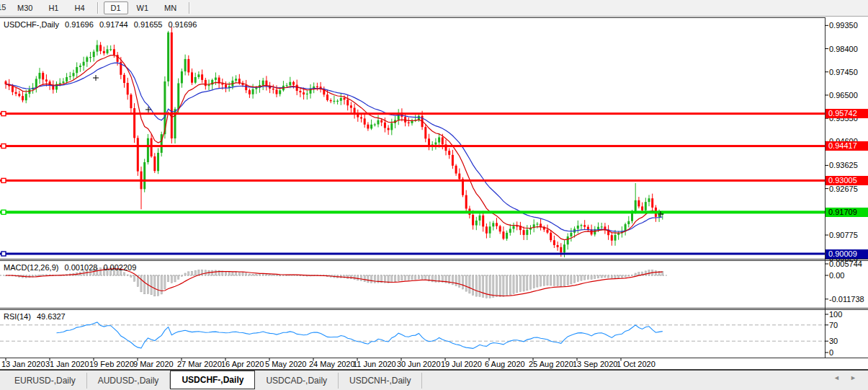 Image resolution: width=868 pixels, height=390 pixels. I want to click on date-tick-label: 5 May 2020, so click(285, 364).